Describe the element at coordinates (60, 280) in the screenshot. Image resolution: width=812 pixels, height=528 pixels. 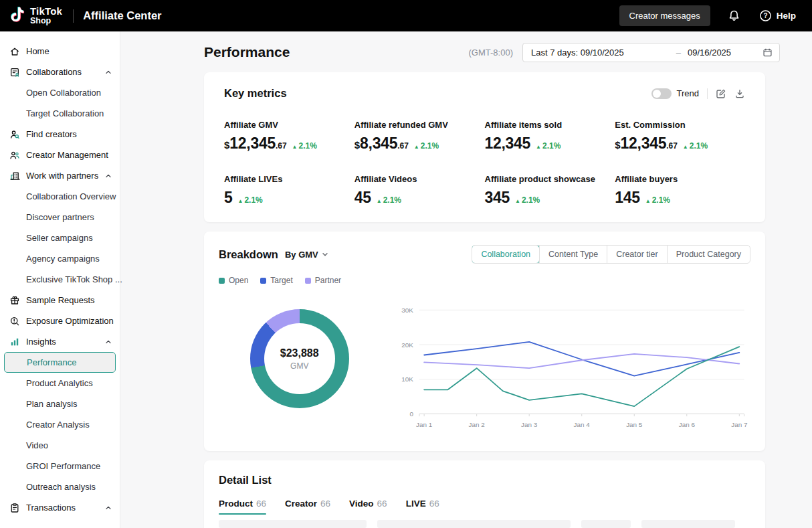
I see `sidebar-item-exclusive-tiktok-shop: Exclusive TikTok Shop ...` at that location.